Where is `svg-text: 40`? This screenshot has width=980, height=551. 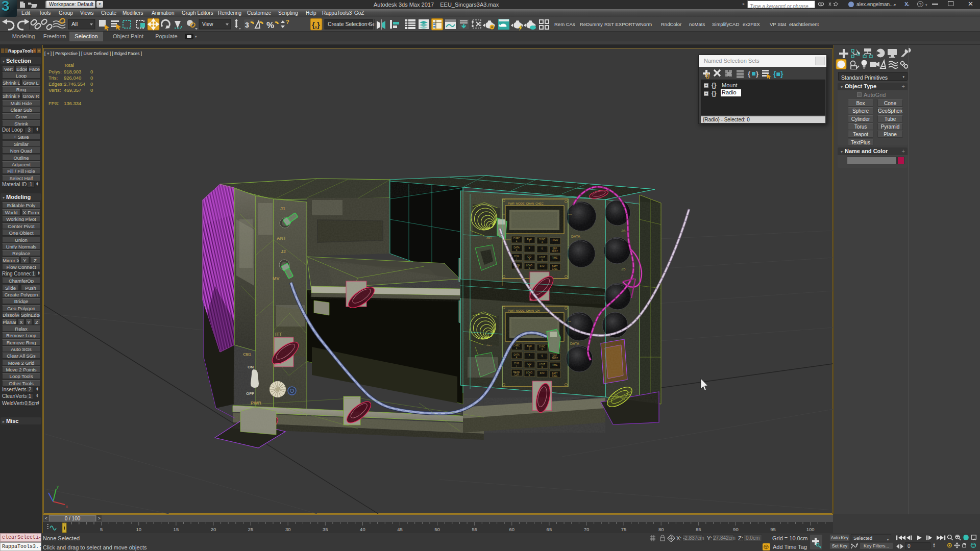
svg-text: 40 is located at coordinates (362, 530).